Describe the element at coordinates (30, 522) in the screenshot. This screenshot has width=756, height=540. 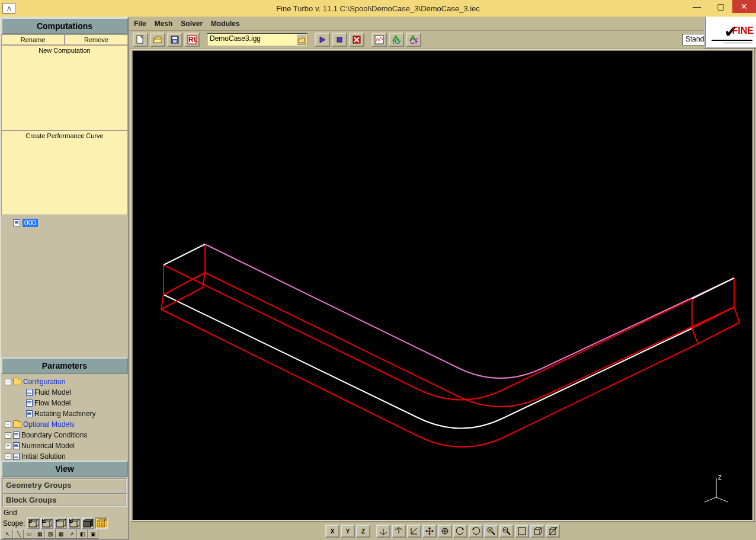
I see `svg-text: S` at that location.